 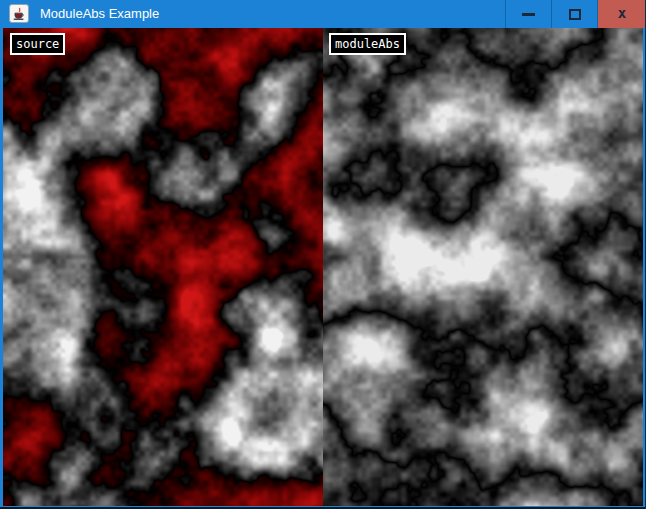 What do you see at coordinates (622, 13) in the screenshot?
I see `close-icon: x` at bounding box center [622, 13].